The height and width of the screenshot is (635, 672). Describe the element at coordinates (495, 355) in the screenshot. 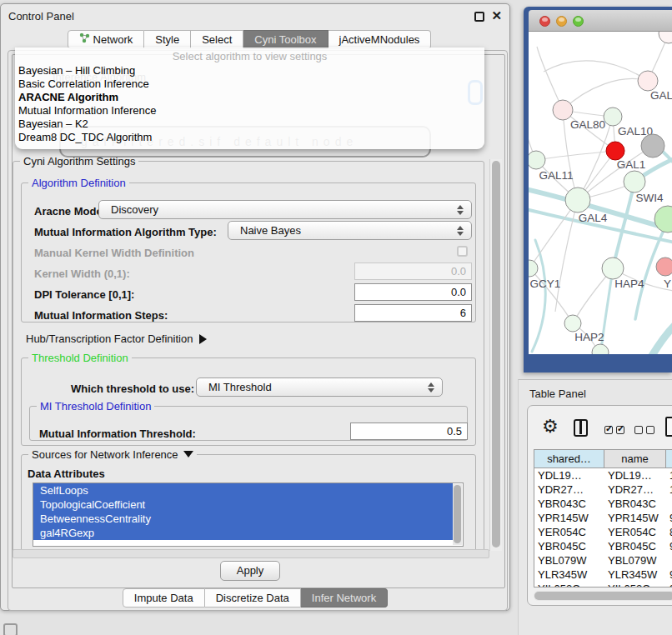

I see `settings-scrollbar` at that location.